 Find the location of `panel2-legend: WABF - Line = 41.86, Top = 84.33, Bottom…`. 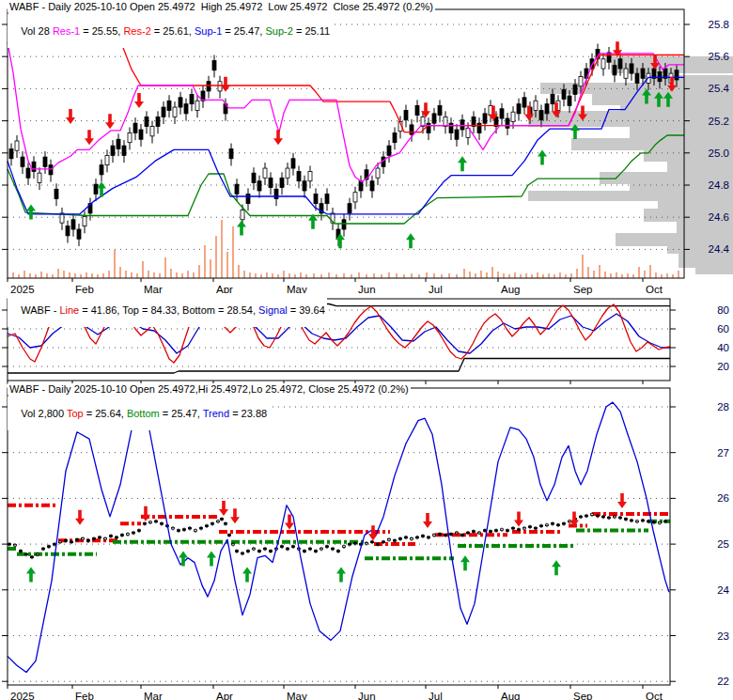

panel2-legend: WABF - Line = 41.86, Top = 84.33, Bottom… is located at coordinates (167, 310).